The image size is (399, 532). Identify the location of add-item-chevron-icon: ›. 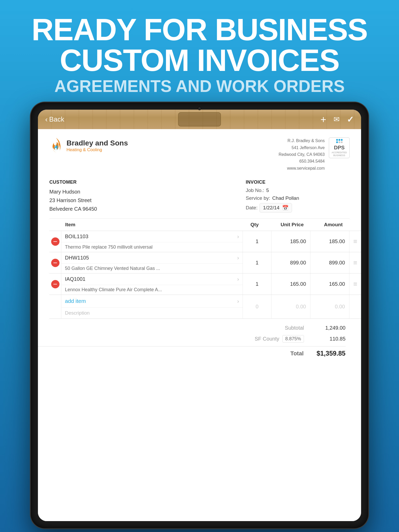
(238, 301).